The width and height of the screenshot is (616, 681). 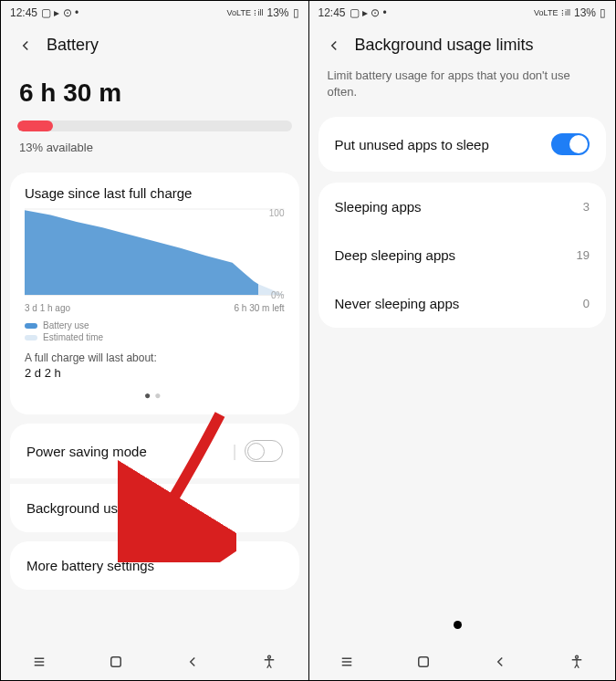 What do you see at coordinates (66, 325) in the screenshot?
I see `legend-use: Battery use` at bounding box center [66, 325].